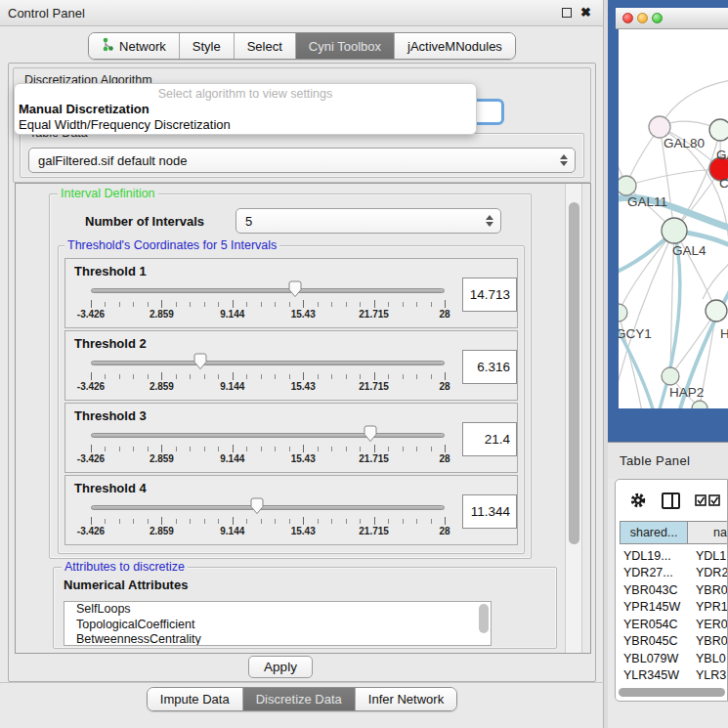 The height and width of the screenshot is (728, 728). Describe the element at coordinates (673, 219) in the screenshot. I see `network-canvas: GAL80GACGAL11GAL4GCY1HHAP2` at that location.